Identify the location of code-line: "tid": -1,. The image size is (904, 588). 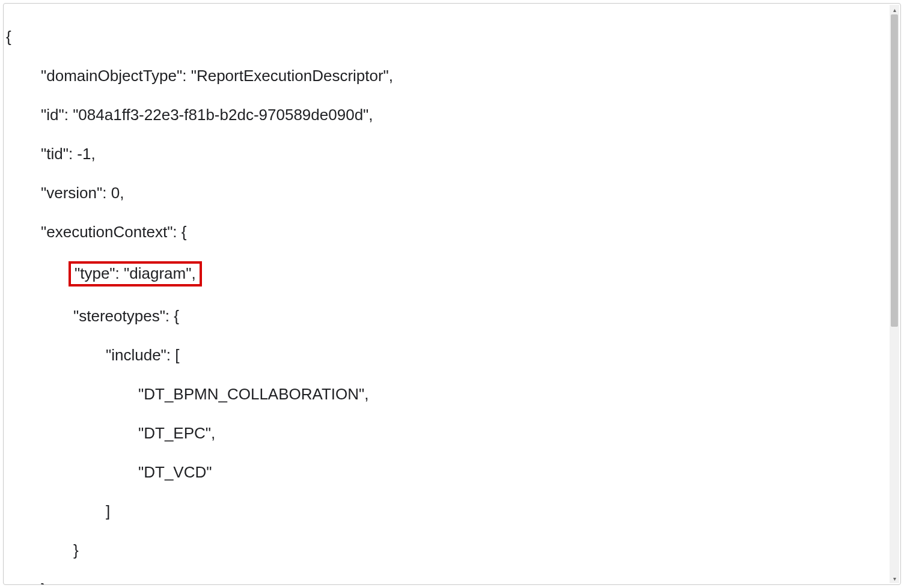
(444, 154).